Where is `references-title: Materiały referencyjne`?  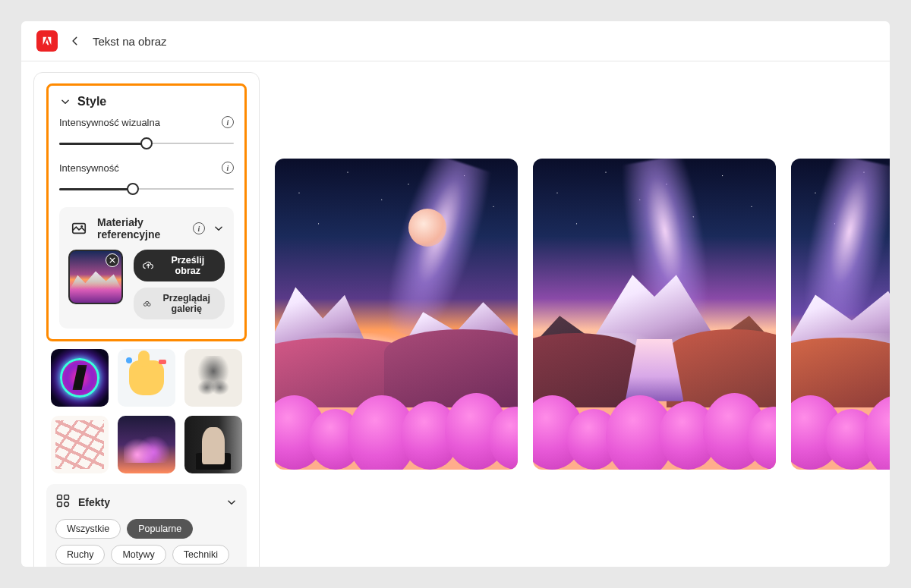 references-title: Materiały referencyjne is located at coordinates (141, 228).